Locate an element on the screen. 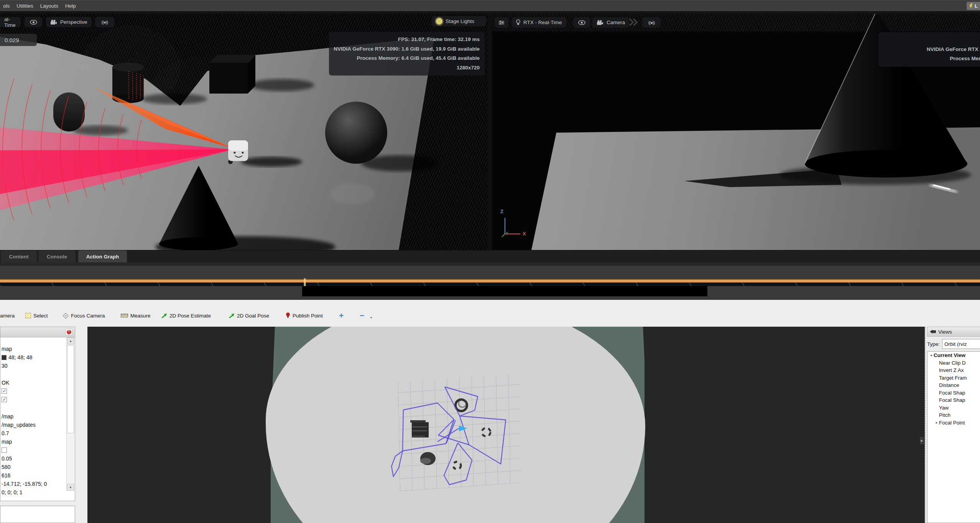 The image size is (980, 523). views-panel-header: Views is located at coordinates (954, 332).